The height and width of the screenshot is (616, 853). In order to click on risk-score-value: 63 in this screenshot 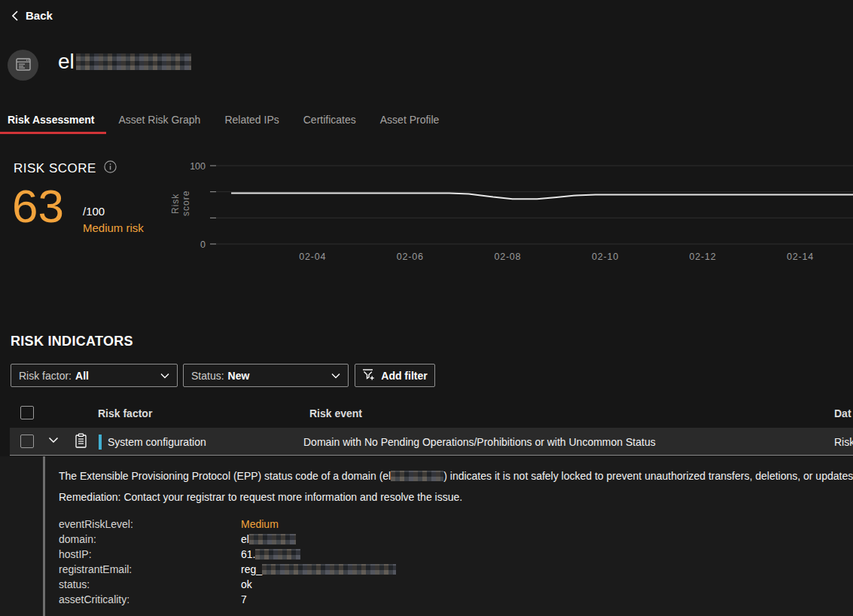, I will do `click(38, 206)`.